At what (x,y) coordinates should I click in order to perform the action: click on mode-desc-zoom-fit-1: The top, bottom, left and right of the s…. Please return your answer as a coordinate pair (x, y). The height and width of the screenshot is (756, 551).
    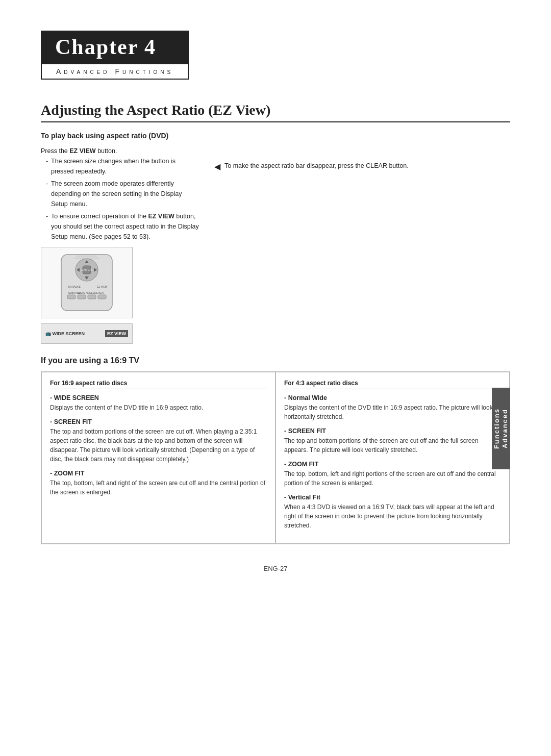
    Looking at the image, I should click on (158, 488).